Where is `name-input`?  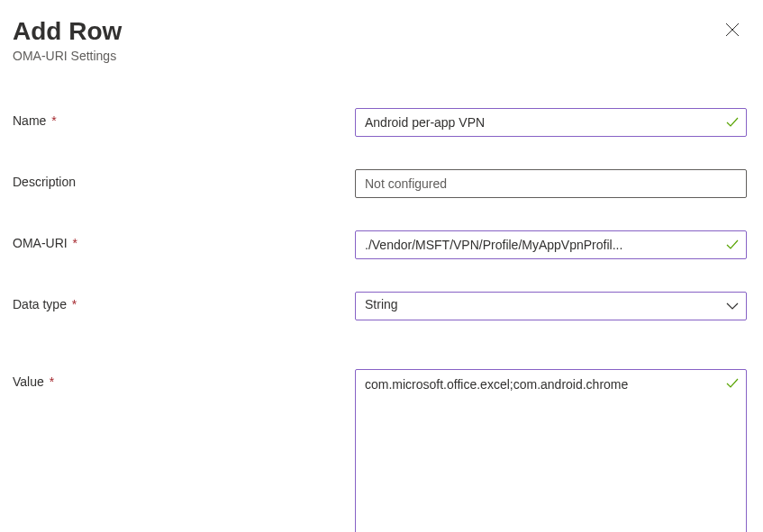 name-input is located at coordinates (551, 122).